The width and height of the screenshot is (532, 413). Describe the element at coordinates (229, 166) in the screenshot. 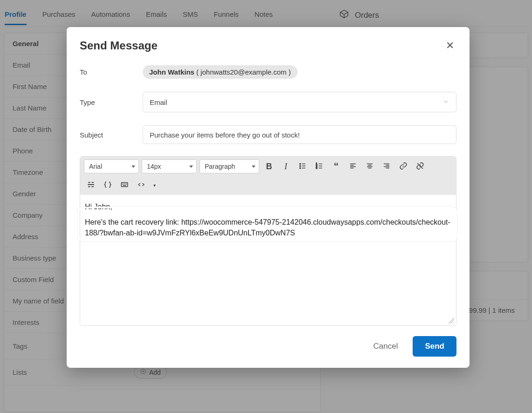

I see `block-format-select: Paragraph` at that location.